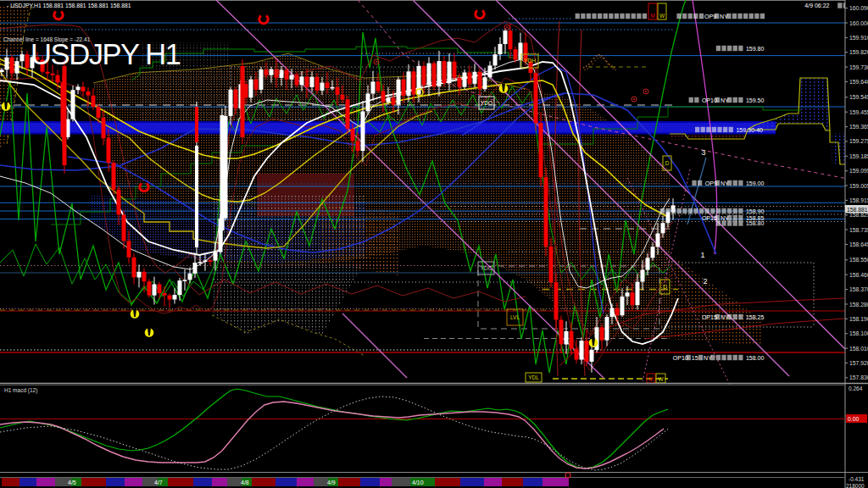 Image resolution: width=868 pixels, height=488 pixels. What do you see at coordinates (858, 210) in the screenshot?
I see `svg-text: 158.881` at bounding box center [858, 210].